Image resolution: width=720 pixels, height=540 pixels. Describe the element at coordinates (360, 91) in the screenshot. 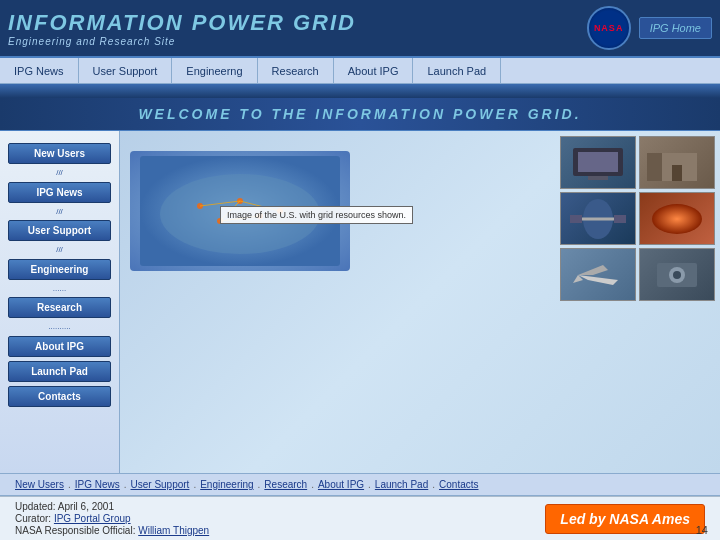

I see `decorative-stripe` at that location.